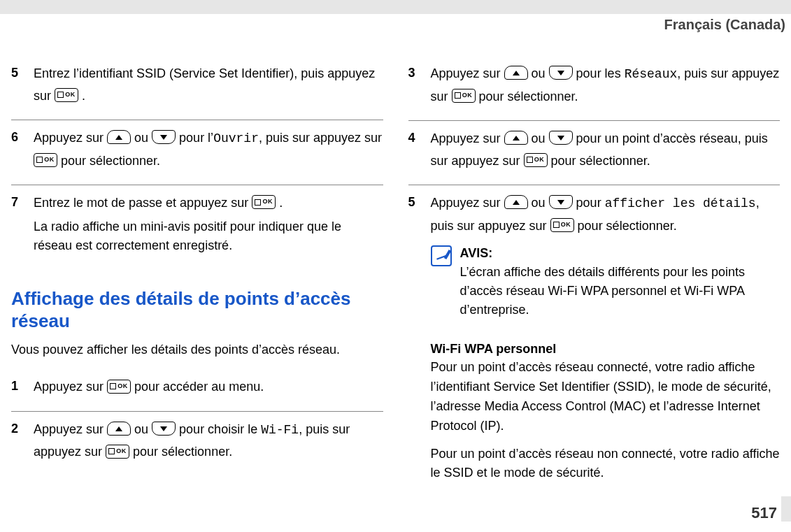 This screenshot has height=532, width=791. What do you see at coordinates (620, 253) in the screenshot?
I see `note-label: AVIS:` at bounding box center [620, 253].